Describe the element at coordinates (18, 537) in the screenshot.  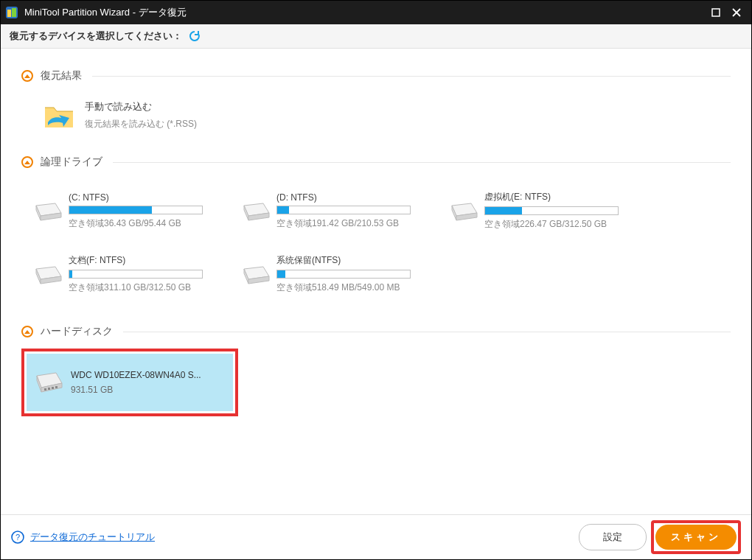
I see `help-icon: ?` at that location.